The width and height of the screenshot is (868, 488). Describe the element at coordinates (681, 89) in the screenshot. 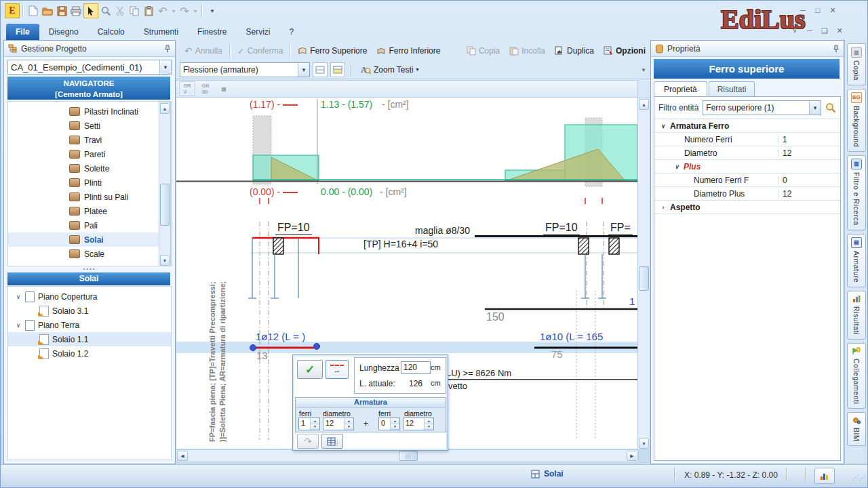

I see `tab-proprieta: Proprietà` at that location.